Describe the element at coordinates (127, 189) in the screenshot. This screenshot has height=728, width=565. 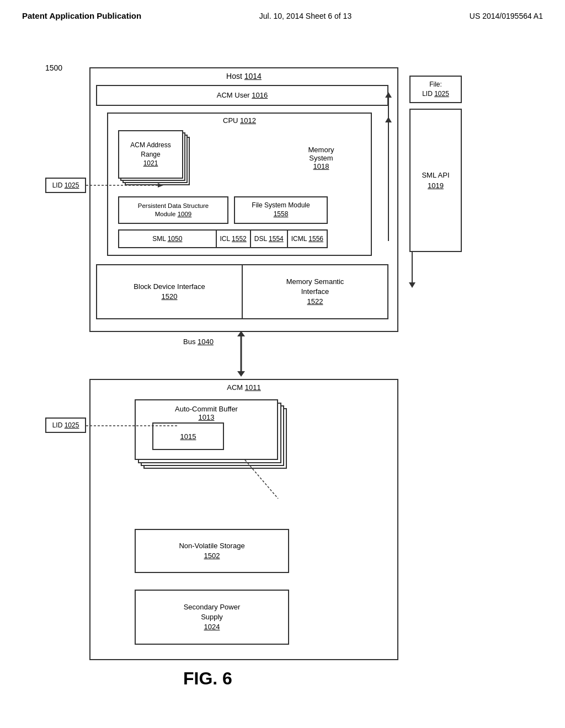
I see `lid-top-arrow` at that location.